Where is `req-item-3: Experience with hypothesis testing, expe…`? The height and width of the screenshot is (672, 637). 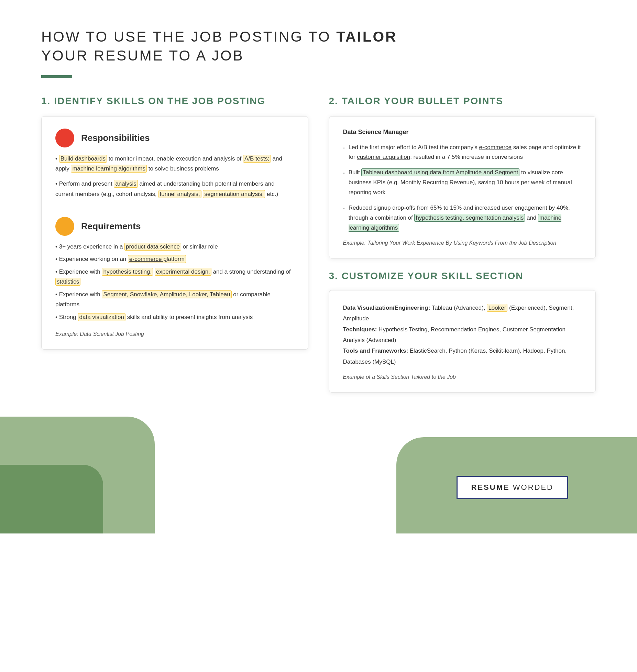 req-item-3: Experience with hypothesis testing, expe… is located at coordinates (175, 277).